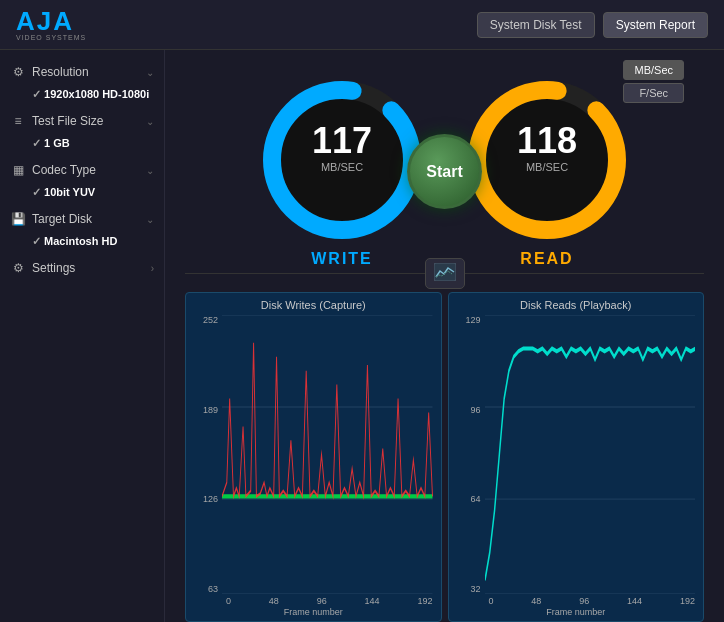 This screenshot has width=724, height=622. I want to click on test-file-size-value: 1 GB, so click(82, 146).